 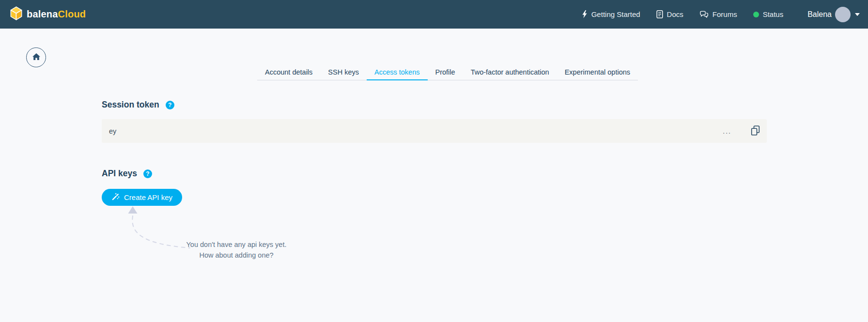 I want to click on tab-ssh-keys: SSH keys, so click(x=343, y=72).